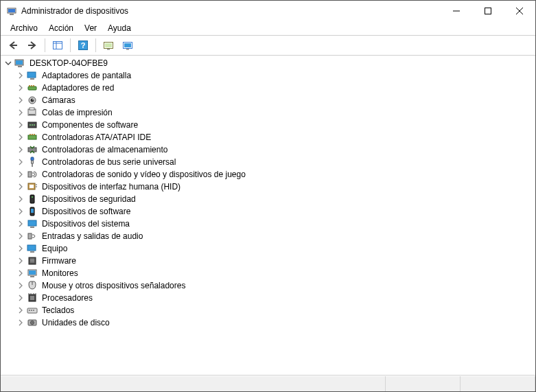 This screenshot has width=536, height=392. Describe the element at coordinates (268, 28) in the screenshot. I see `menubar: Archivo Acción Ver Ayuda` at that location.